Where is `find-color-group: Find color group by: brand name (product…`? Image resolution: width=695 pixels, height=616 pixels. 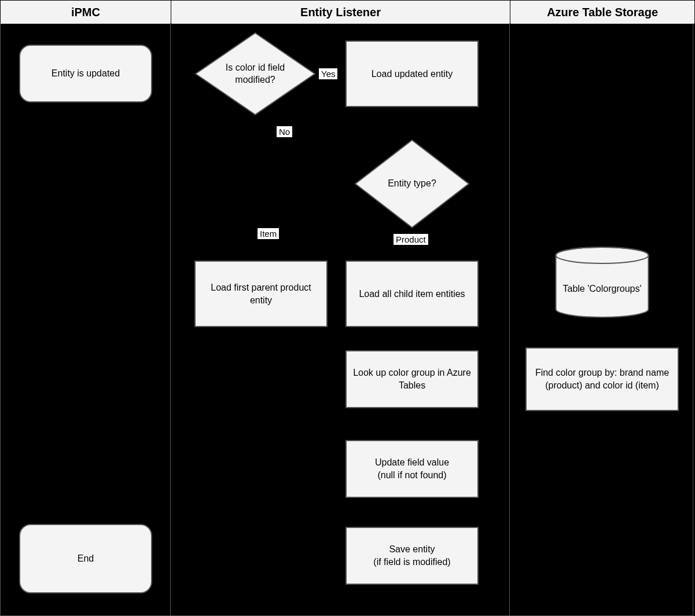 find-color-group: Find color group by: brand name (product… is located at coordinates (602, 379).